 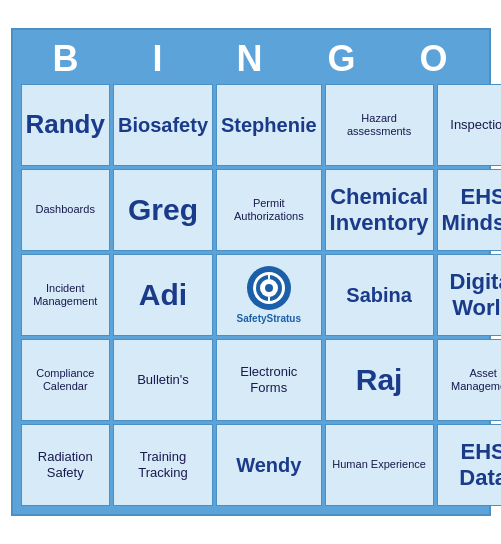 I want to click on cell-ehs-mindset: EHS Mindset, so click(x=469, y=210).